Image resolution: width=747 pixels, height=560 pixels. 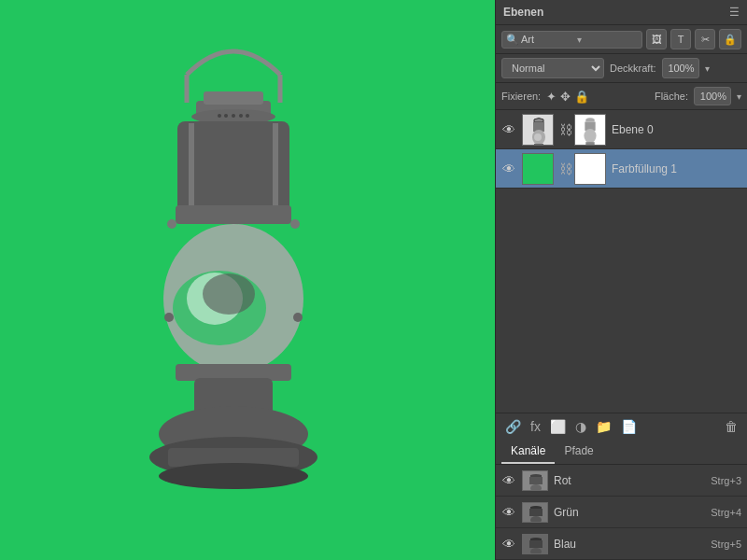 What do you see at coordinates (535, 544) in the screenshot?
I see `channel-thumb-blau` at bounding box center [535, 544].